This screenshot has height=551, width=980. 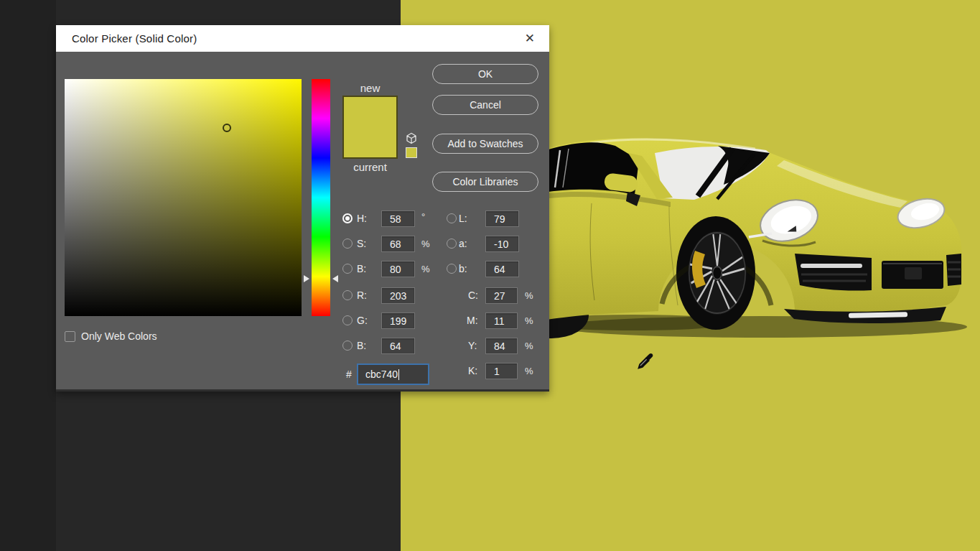 What do you see at coordinates (424, 217) in the screenshot?
I see `h-unit: °` at bounding box center [424, 217].